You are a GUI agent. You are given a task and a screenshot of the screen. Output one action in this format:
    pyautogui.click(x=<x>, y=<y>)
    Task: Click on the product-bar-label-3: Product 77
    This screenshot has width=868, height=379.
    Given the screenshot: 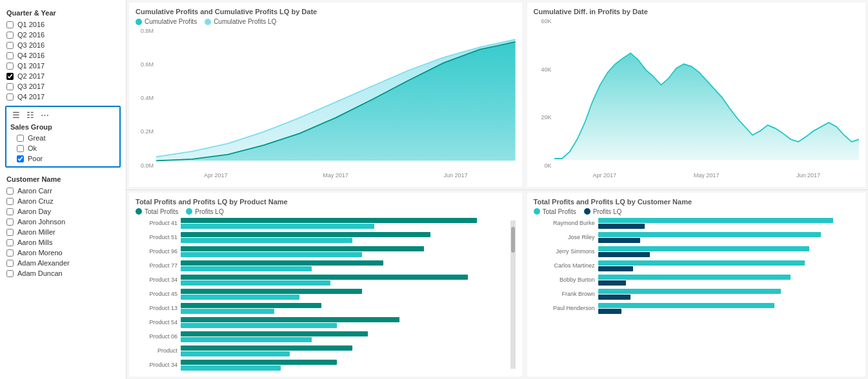 What is the action you would take?
    pyautogui.click(x=158, y=266)
    